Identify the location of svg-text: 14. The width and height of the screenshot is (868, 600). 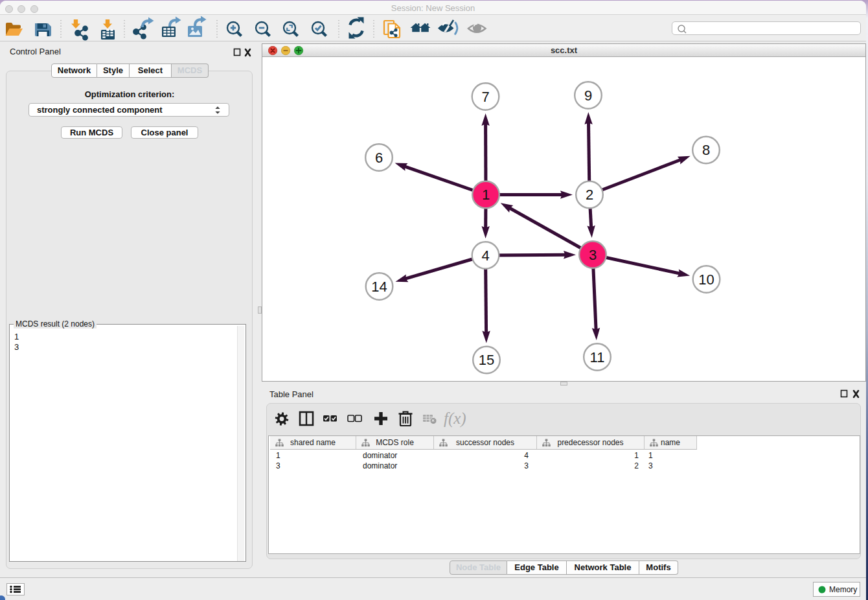
(379, 286).